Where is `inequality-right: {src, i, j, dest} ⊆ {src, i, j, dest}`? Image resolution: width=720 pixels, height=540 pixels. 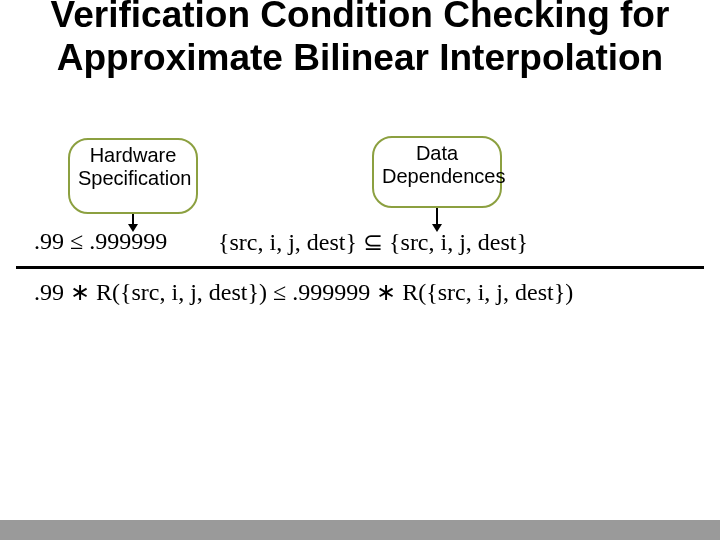
inequality-right: {src, i, j, dest} ⊆ {src, i, j, dest} is located at coordinates (373, 242).